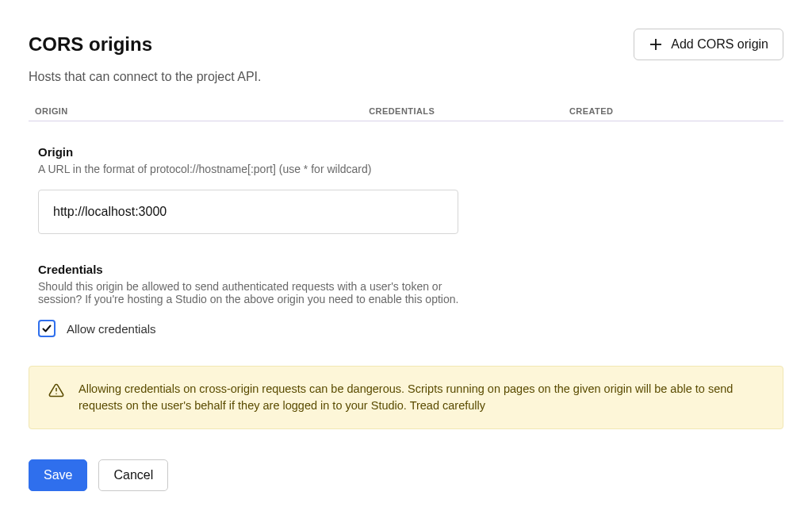 The height and width of the screenshot is (530, 812). What do you see at coordinates (406, 169) in the screenshot?
I see `origin-help: A URL in the format of protocol://hostna…` at bounding box center [406, 169].